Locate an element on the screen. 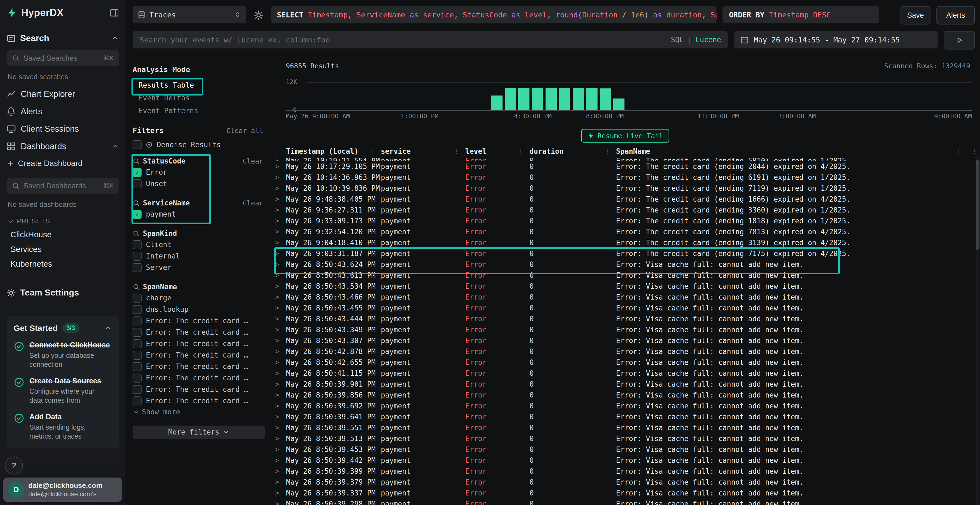 The width and height of the screenshot is (980, 505). create-dashboard-button: Create Dashboard is located at coordinates (63, 163).